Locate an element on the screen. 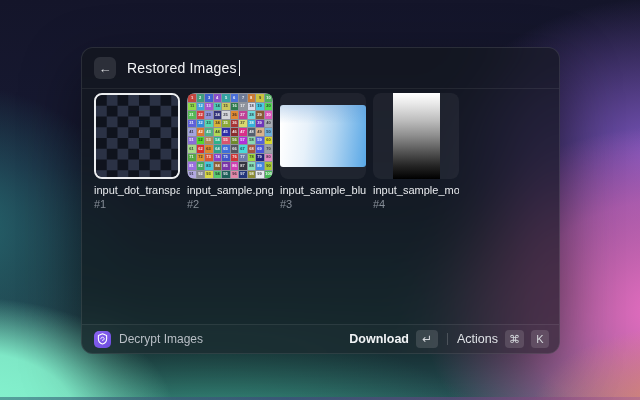 This screenshot has height=400, width=640. number-grid-cell: 45 is located at coordinates (226, 132).